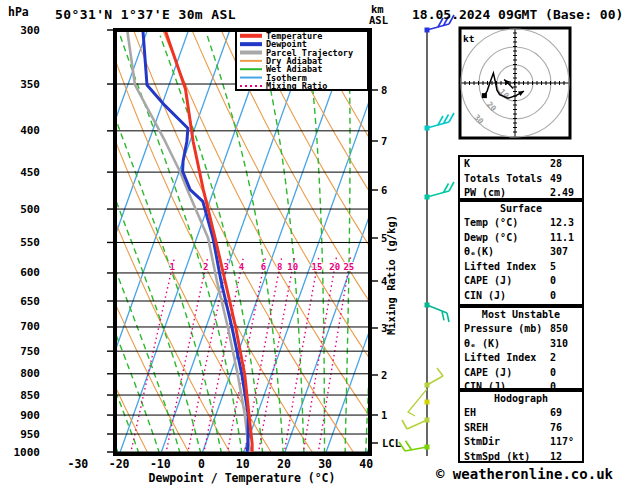 The image size is (629, 486). I want to click on row-value: 2, so click(566, 358).